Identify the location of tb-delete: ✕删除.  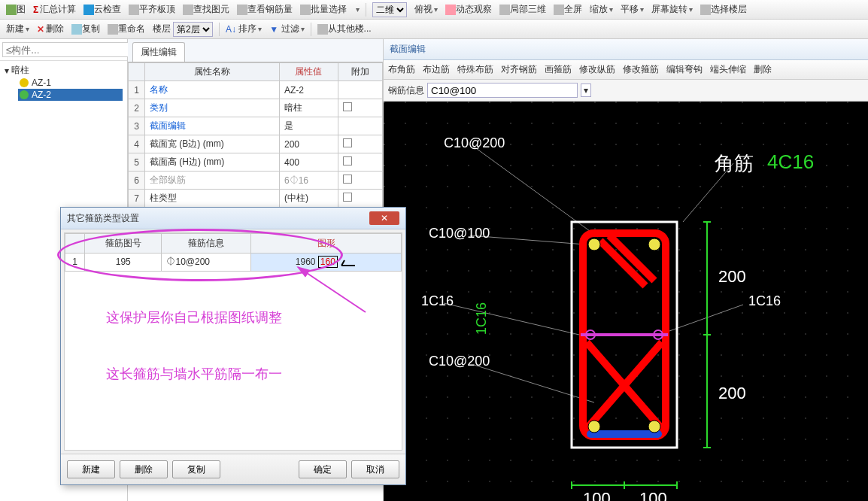
(50, 29).